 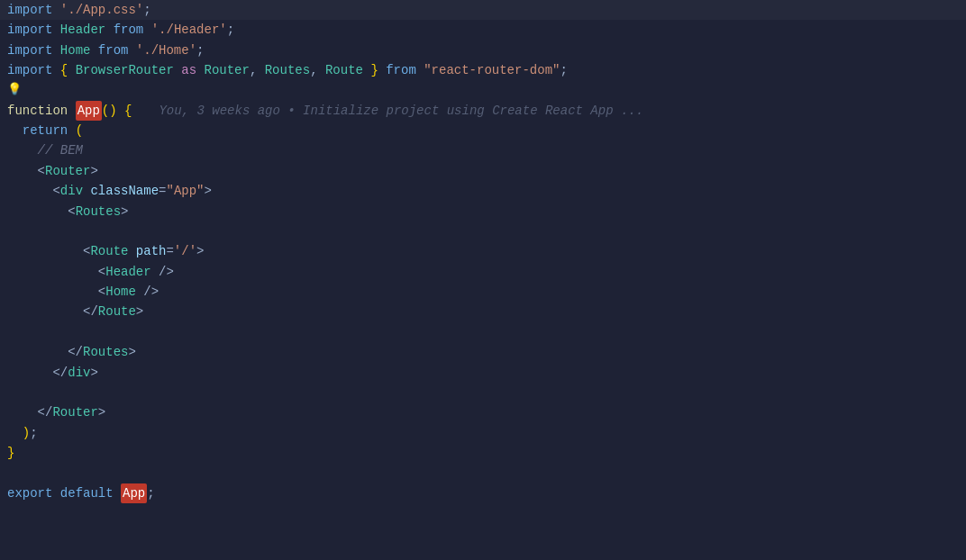 I want to click on code-line-21: </ Router >, so click(x=483, y=412).